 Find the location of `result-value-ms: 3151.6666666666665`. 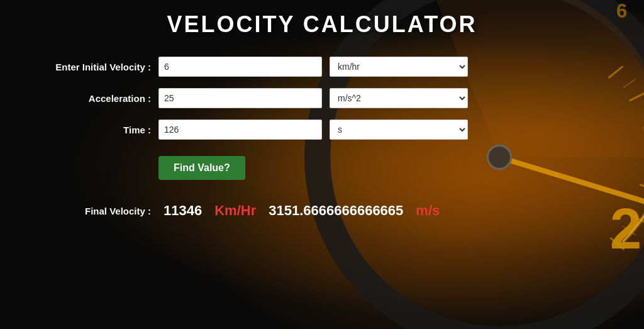

result-value-ms: 3151.6666666666665 is located at coordinates (336, 211).